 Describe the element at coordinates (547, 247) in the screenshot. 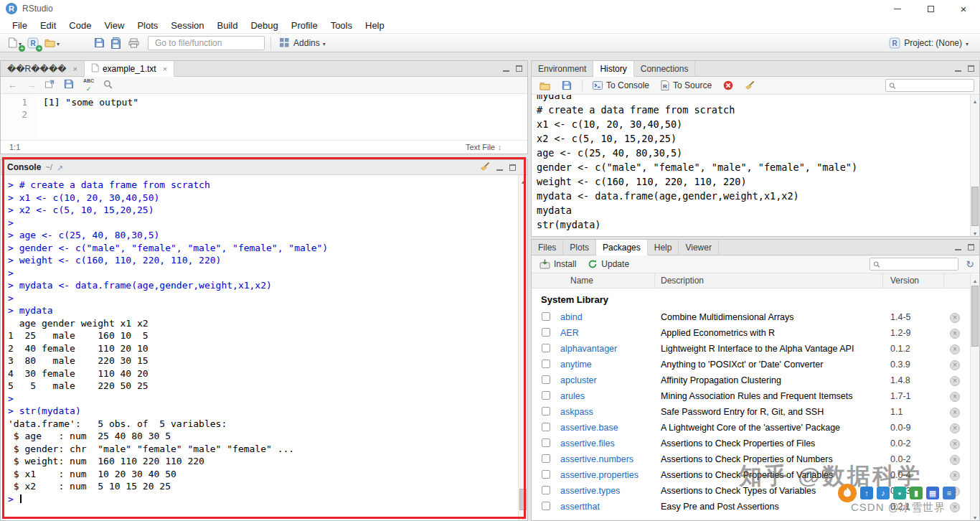

I see `pane-tab: Files` at that location.